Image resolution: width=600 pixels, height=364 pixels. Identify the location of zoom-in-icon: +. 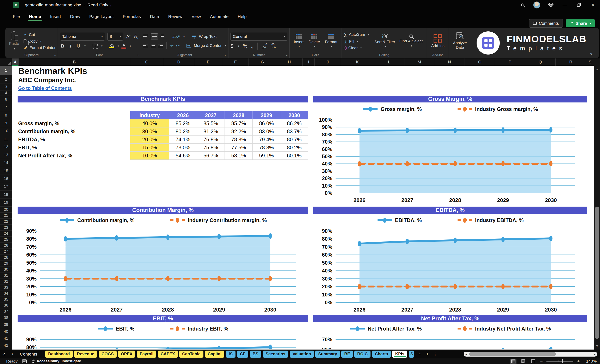
(579, 361).